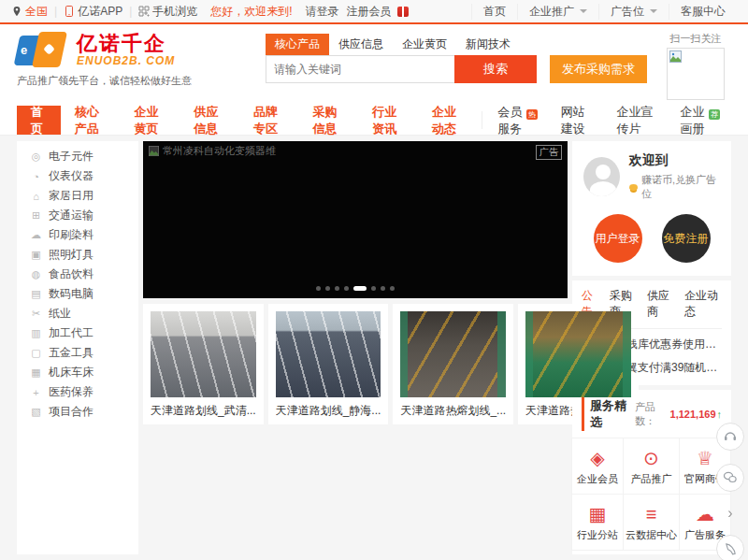 This screenshot has height=560, width=748. I want to click on nav-promo-video: 企业宣传片, so click(636, 120).